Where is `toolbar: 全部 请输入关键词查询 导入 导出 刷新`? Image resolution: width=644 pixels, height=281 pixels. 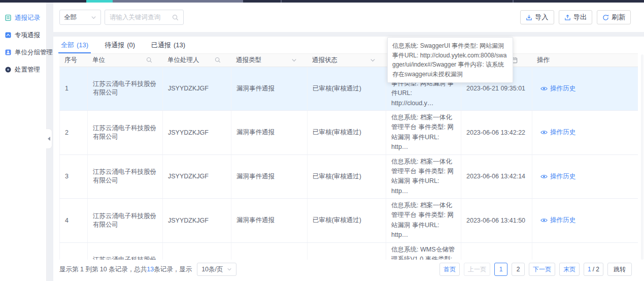 toolbar: 全部 请输入关键词查询 导入 导出 刷新 is located at coordinates (349, 17).